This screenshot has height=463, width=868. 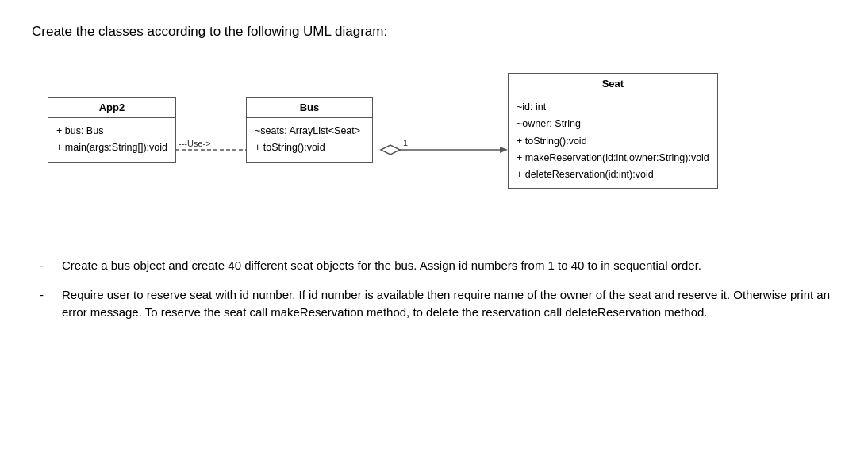 I want to click on seat-member-2: + toString():void, so click(x=613, y=141).